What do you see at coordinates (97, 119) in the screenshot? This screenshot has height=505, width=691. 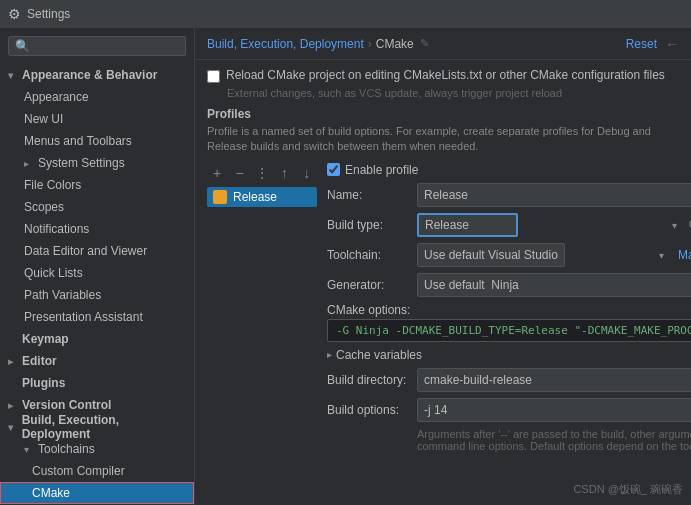 I see `sidebar-item-new-ui: New UI` at bounding box center [97, 119].